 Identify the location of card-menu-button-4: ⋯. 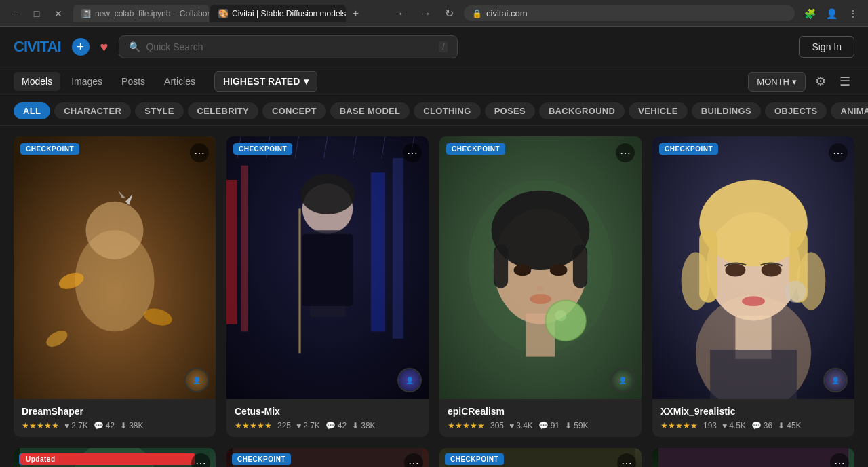
(838, 153).